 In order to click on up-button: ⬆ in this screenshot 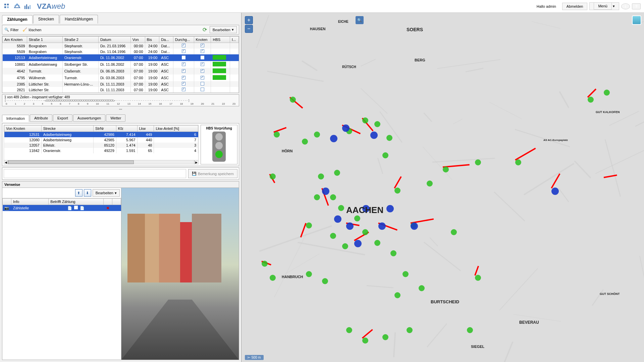, I will do `click(79, 193)`.